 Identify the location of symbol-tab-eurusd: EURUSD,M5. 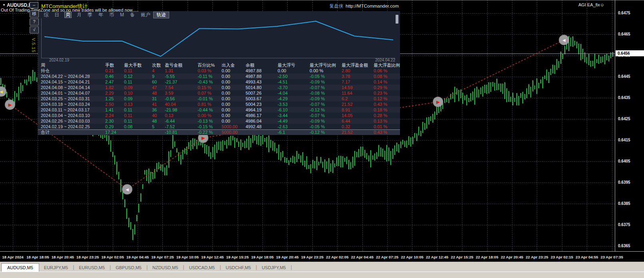
(92, 268).